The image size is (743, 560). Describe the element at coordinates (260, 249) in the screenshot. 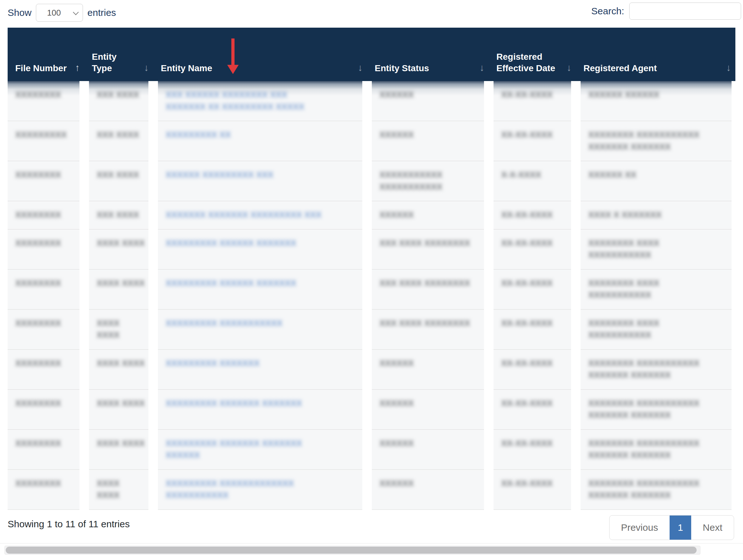

I see `cell-name: XXXXXXXXX XXXXXX XXXXXXX` at that location.